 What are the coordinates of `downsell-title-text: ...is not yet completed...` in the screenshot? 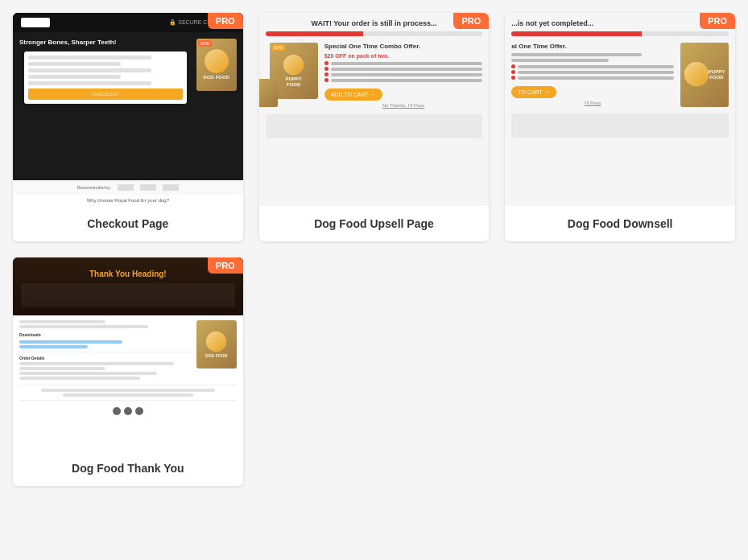 It's located at (620, 23).